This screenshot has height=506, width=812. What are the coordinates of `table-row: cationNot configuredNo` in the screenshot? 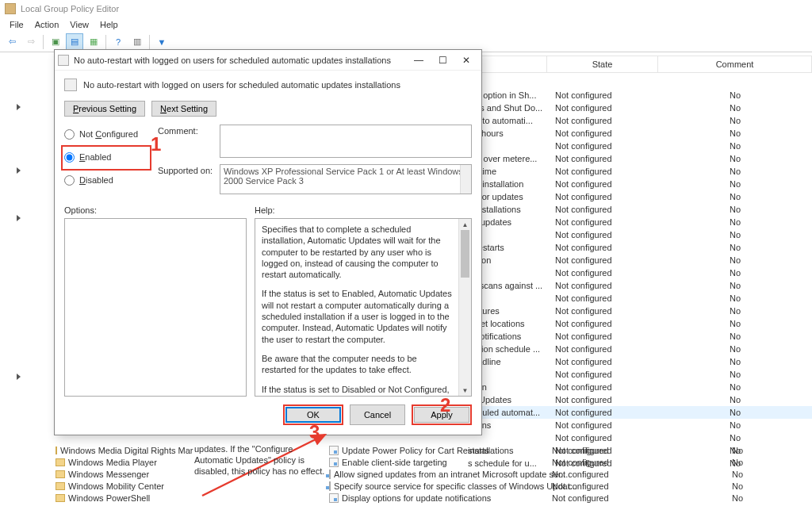 It's located at (640, 260).